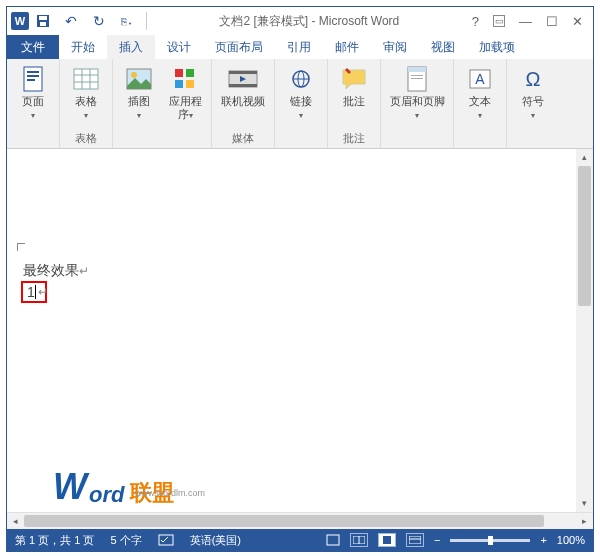 The height and width of the screenshot is (556, 600). What do you see at coordinates (359, 540) in the screenshot?
I see `read-mode-icon` at bounding box center [359, 540].